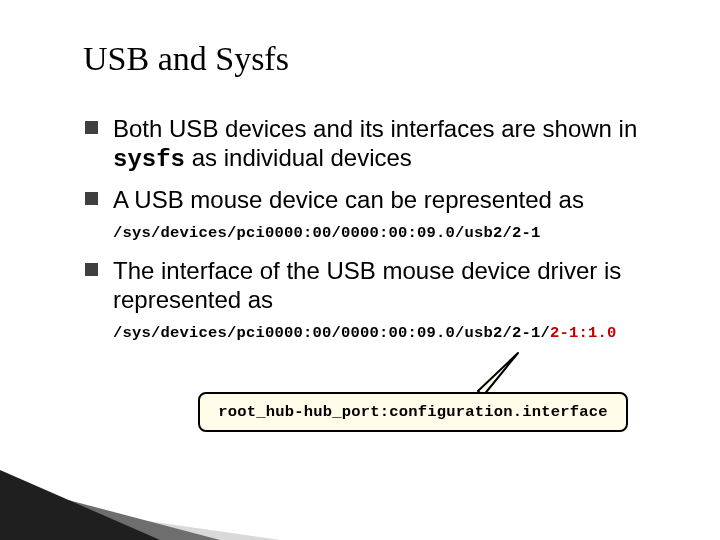 The image size is (720, 540). Describe the element at coordinates (372, 286) in the screenshot. I see `bullet-list: The interface of the USB mouse device dr…` at that location.